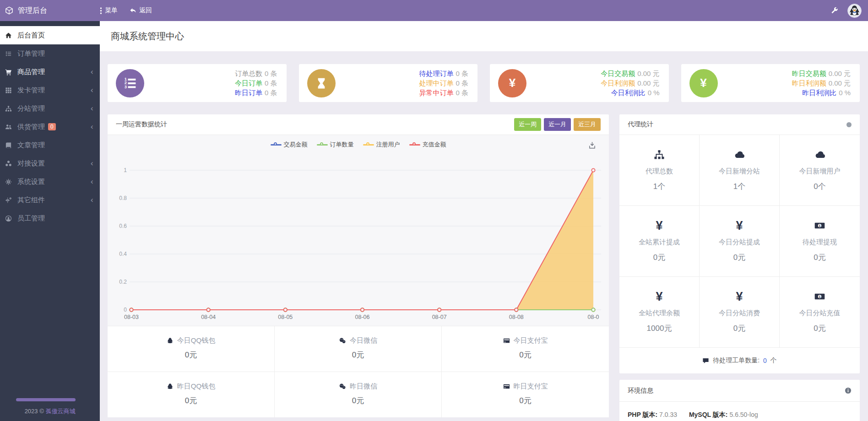  I want to click on agent-grid: 代理总数 1个 今日新增分站 1个 今日新增用户 0个, so click(740, 242).